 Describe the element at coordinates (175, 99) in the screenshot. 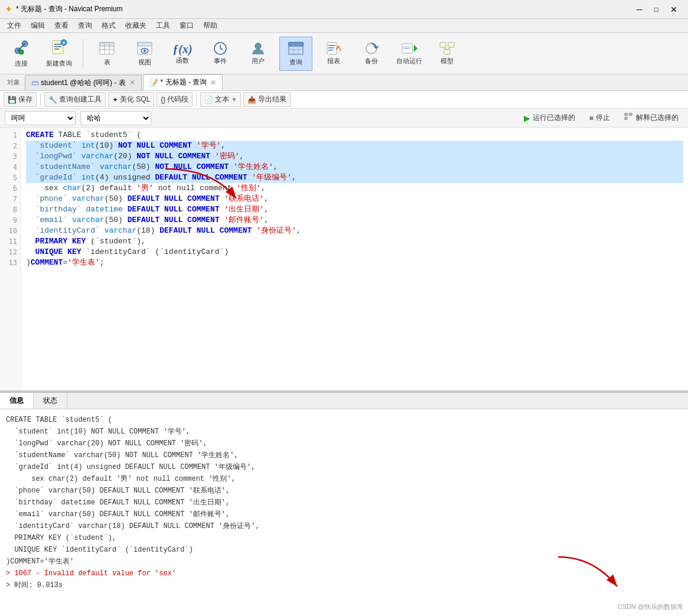

I see `snippet-button: {} 代码段` at that location.